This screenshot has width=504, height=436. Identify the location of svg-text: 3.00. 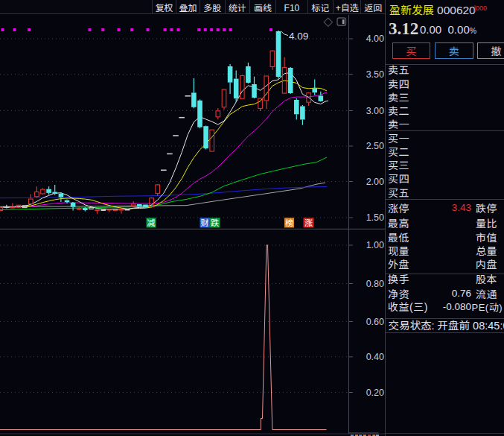
(375, 111).